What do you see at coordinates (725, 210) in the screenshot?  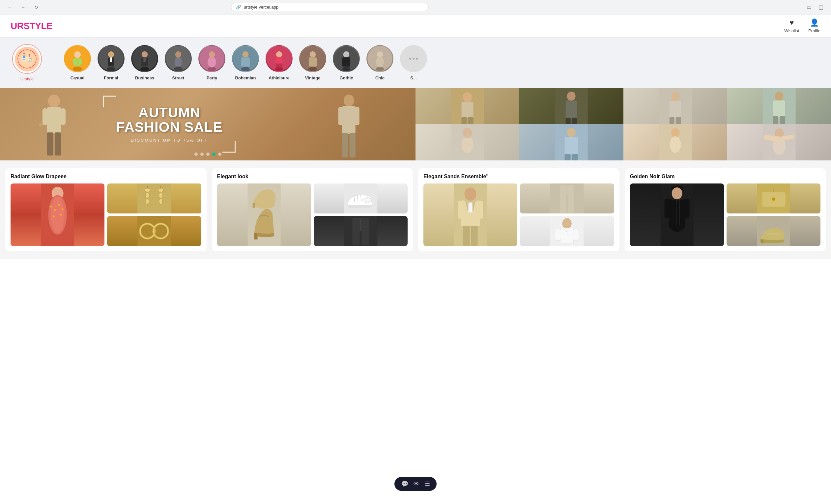 I see `product-card-golden-noir: Golden Noir Glam` at bounding box center [725, 210].